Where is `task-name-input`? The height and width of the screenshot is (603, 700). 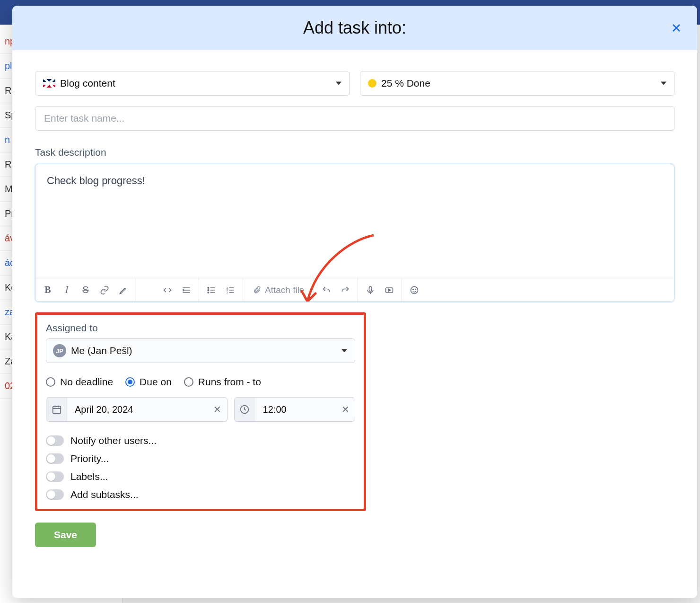 task-name-input is located at coordinates (355, 118).